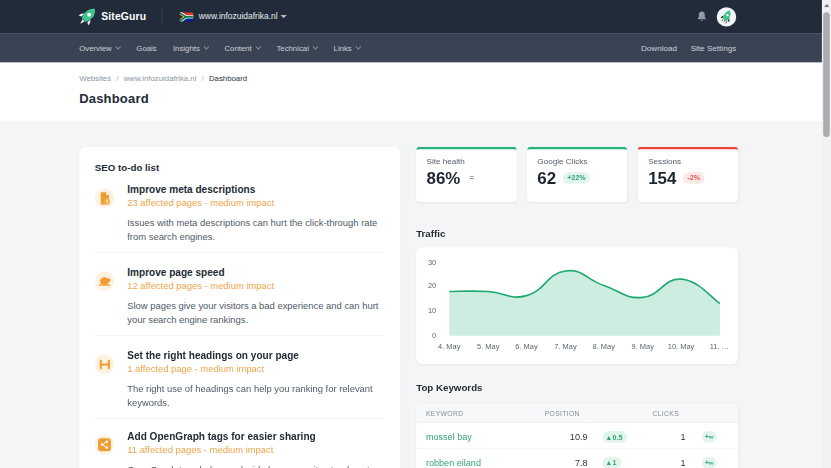 This screenshot has height=468, width=831. Describe the element at coordinates (488, 346) in the screenshot. I see `svg-text: 5. May` at that location.